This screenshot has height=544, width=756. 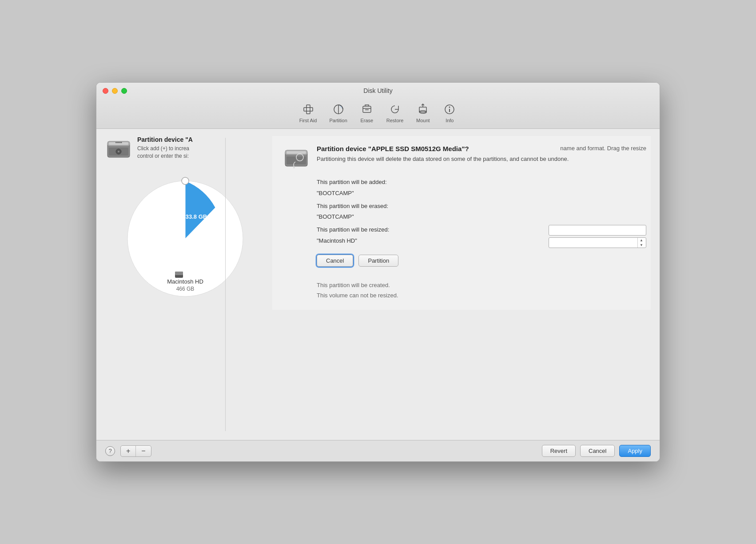 I want to click on right-description: name and format. Drag the resize, so click(x=603, y=148).